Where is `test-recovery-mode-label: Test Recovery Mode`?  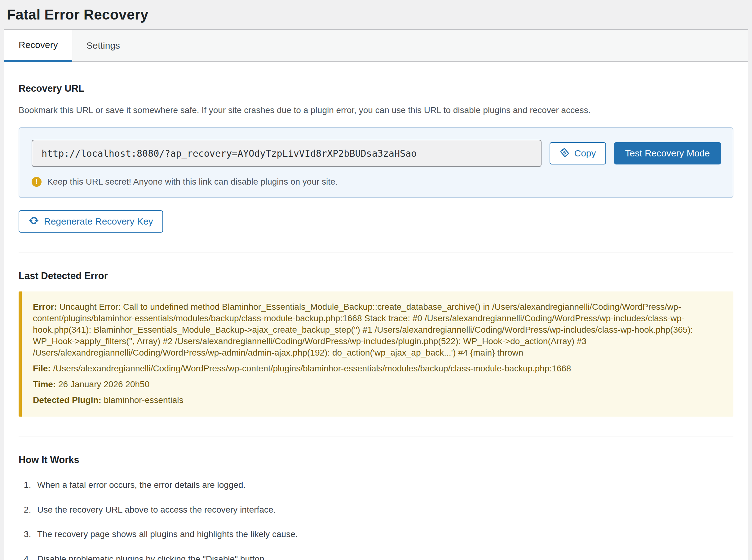 test-recovery-mode-label: Test Recovery Mode is located at coordinates (668, 153).